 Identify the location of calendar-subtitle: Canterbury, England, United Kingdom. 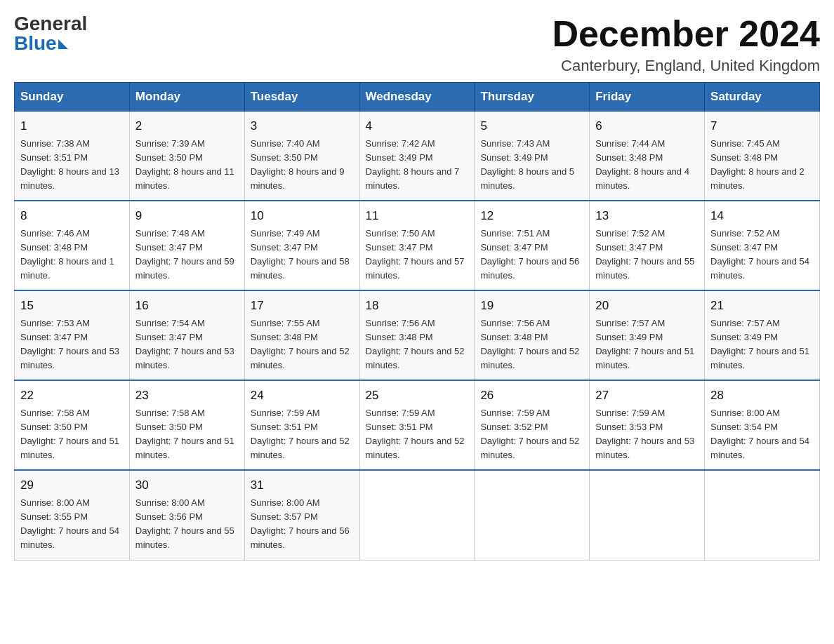
(686, 66).